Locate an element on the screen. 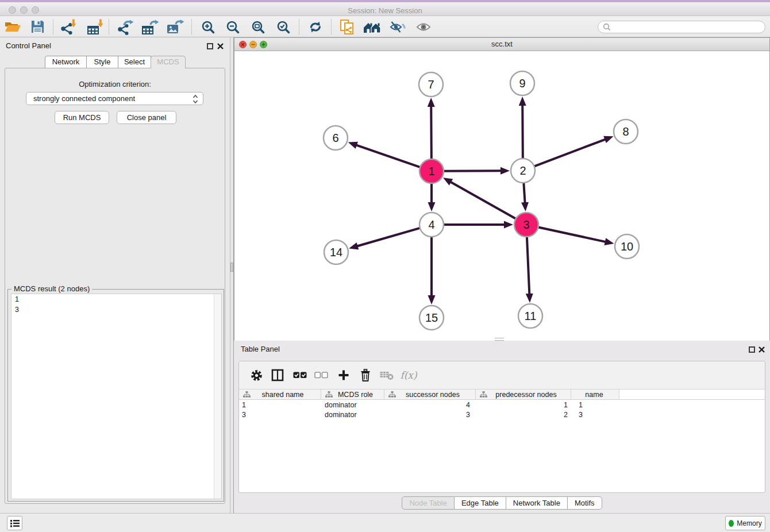 Image resolution: width=770 pixels, height=532 pixels. criterion-select: strongly connected component is located at coordinates (115, 99).